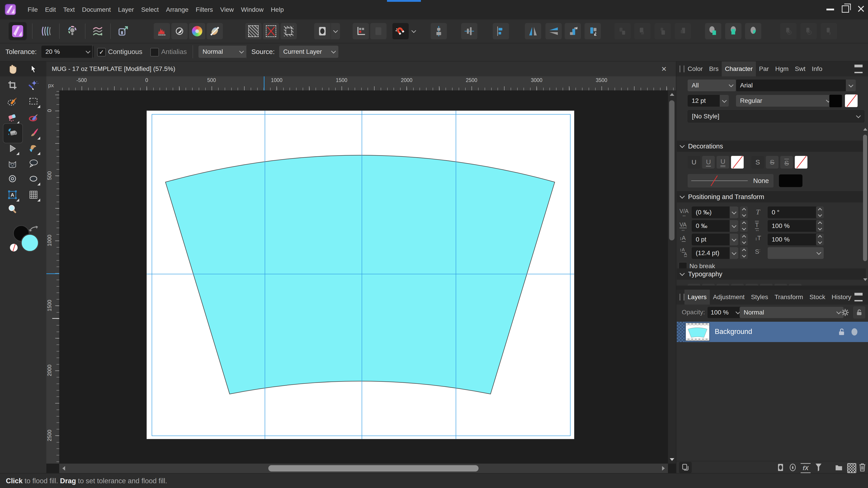 Image resolution: width=868 pixels, height=488 pixels. I want to click on decoration-colour-swatch, so click(790, 181).